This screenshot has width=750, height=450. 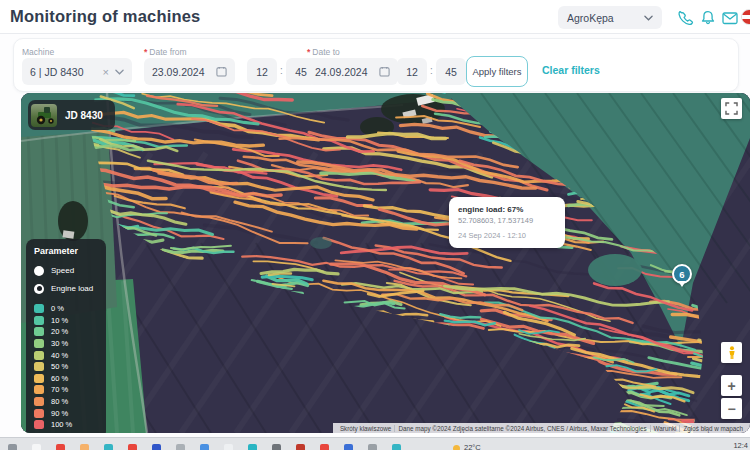 I want to click on map-marker: 6, so click(x=682, y=274).